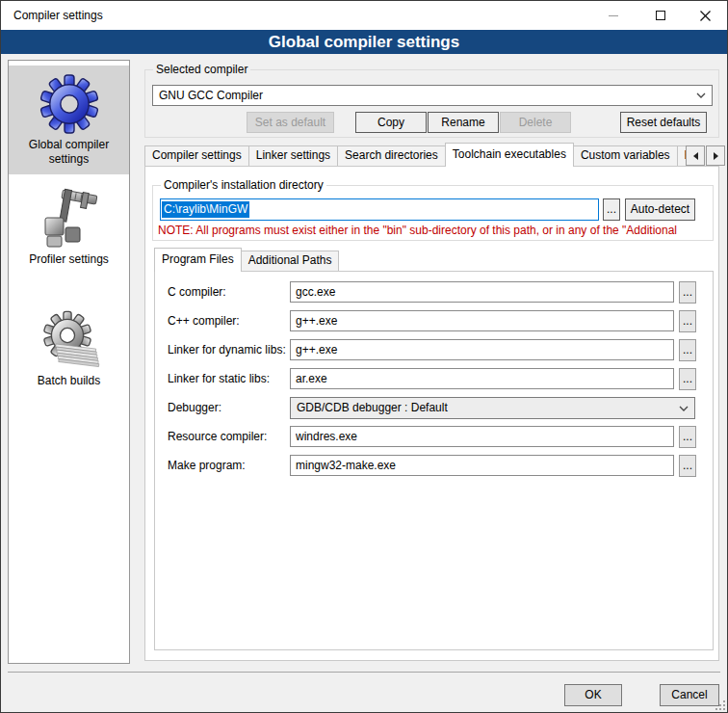 Image resolution: width=728 pixels, height=713 pixels. Describe the element at coordinates (244, 185) in the screenshot. I see `group-label: Compiler's installation directory` at that location.